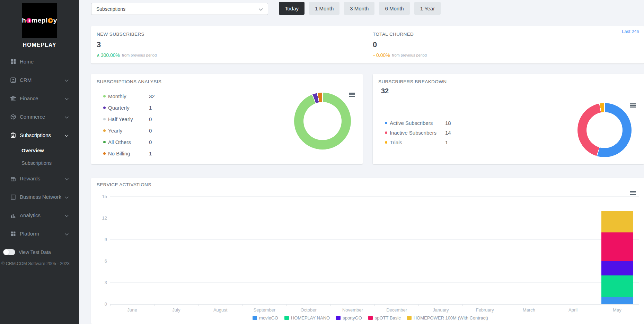  I want to click on sidebar-subitem-overview: Overview, so click(39, 151).